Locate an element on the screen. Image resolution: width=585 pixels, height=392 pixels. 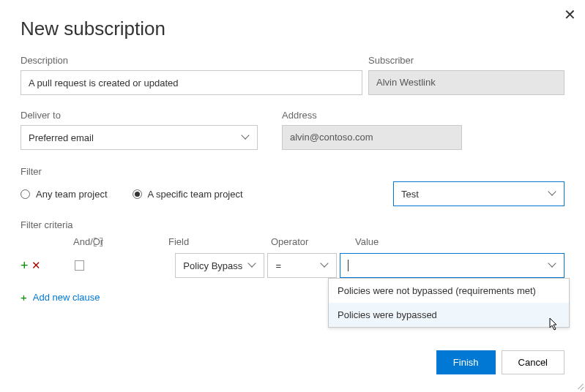
radio-specific-team-project: A specific team project is located at coordinates (187, 195).